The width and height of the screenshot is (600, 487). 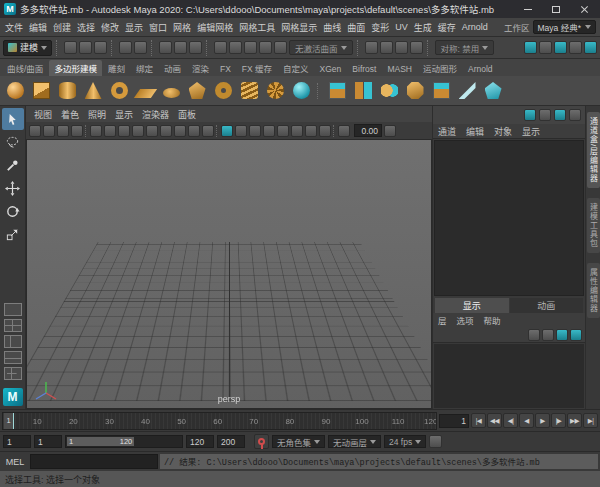 I want to click on field-chart-icon, so click(x=180, y=131).